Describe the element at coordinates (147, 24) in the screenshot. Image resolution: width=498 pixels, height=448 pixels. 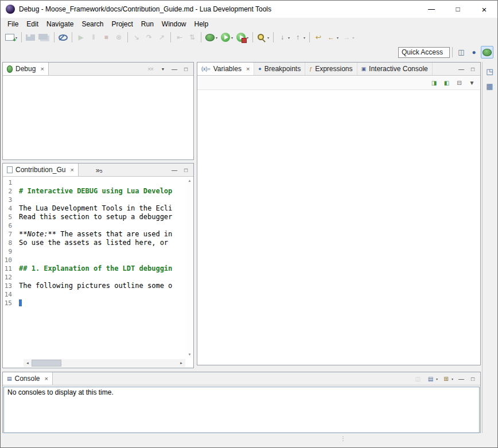
I see `menu-run: Run` at that location.